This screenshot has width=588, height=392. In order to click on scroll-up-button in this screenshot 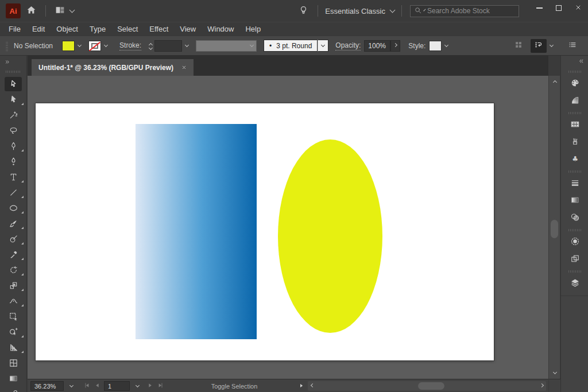, I will do `click(555, 81)`.